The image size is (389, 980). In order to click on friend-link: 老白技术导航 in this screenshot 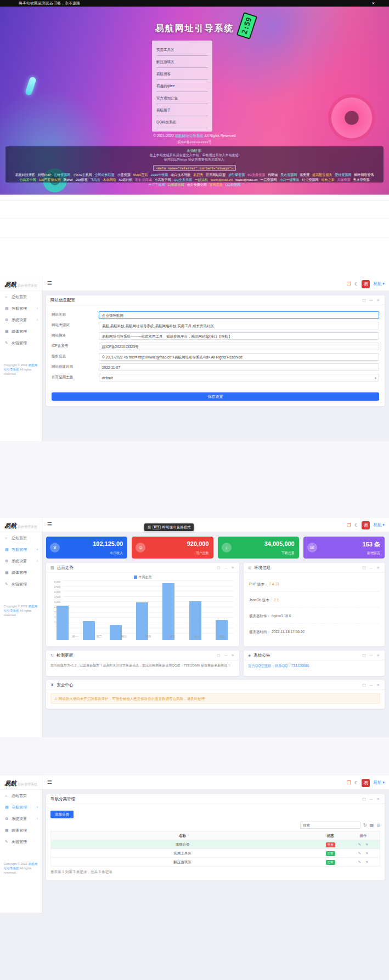, I will do `click(181, 175)`.